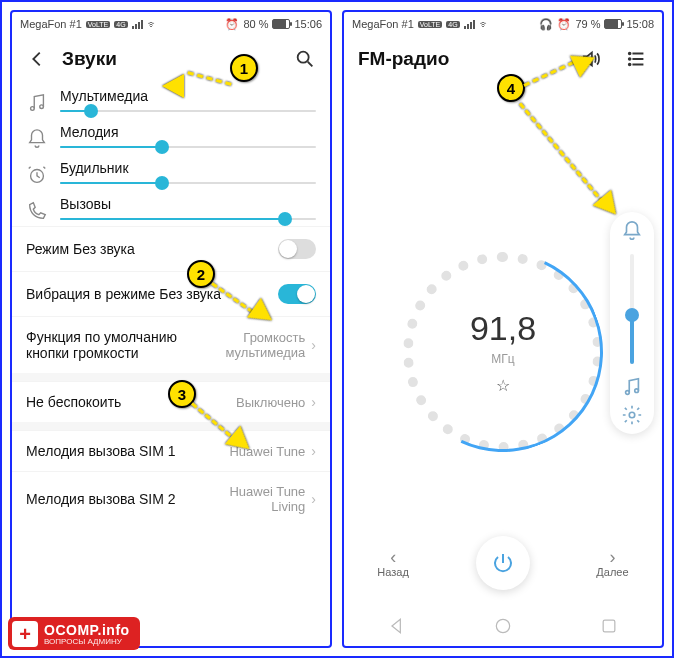 The image size is (674, 658). I want to click on favorite-star-icon: ☆, so click(503, 386).